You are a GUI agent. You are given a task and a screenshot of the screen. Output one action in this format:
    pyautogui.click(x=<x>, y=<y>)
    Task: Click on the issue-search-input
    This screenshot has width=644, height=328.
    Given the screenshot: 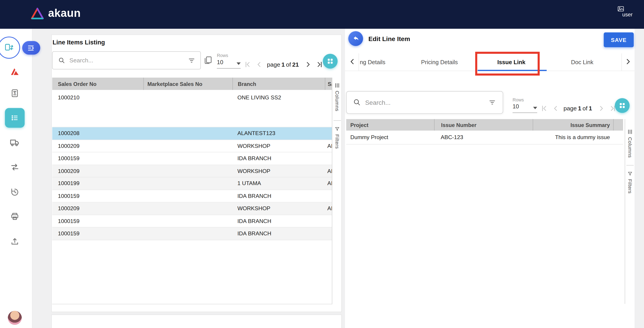 What is the action you would take?
    pyautogui.click(x=426, y=102)
    